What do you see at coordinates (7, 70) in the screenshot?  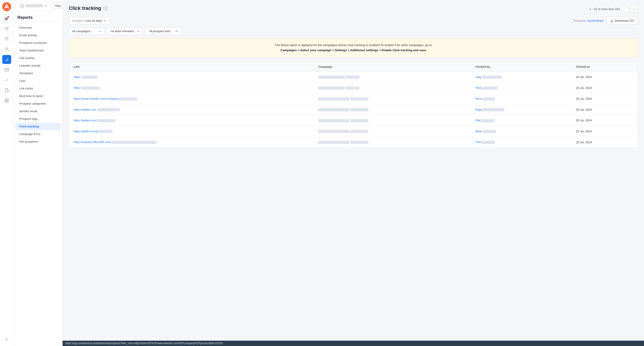 I see `email-nav-icon` at bounding box center [7, 70].